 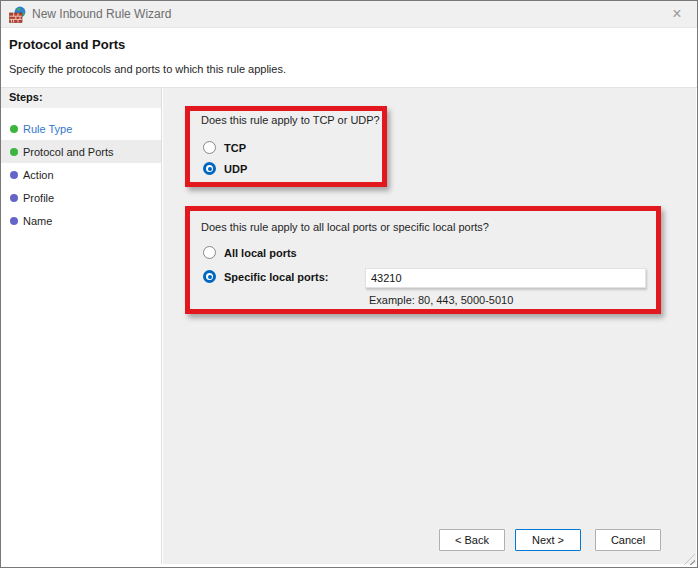 I want to click on step-label: Profile, so click(x=38, y=198).